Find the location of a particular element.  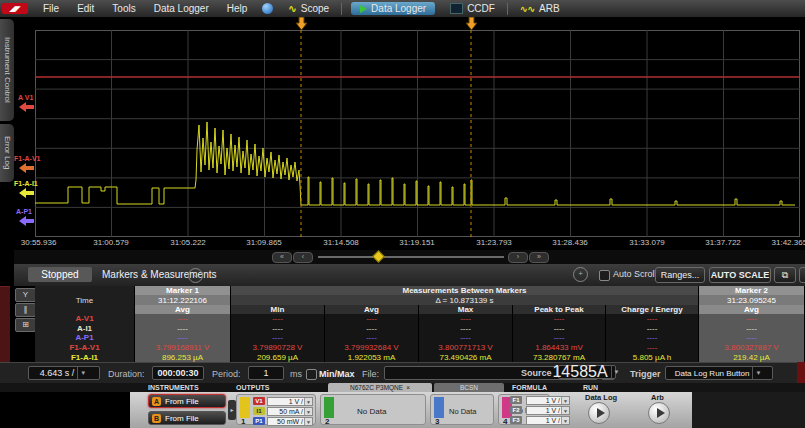

output-channel-2: 2 No Data is located at coordinates (373, 410).